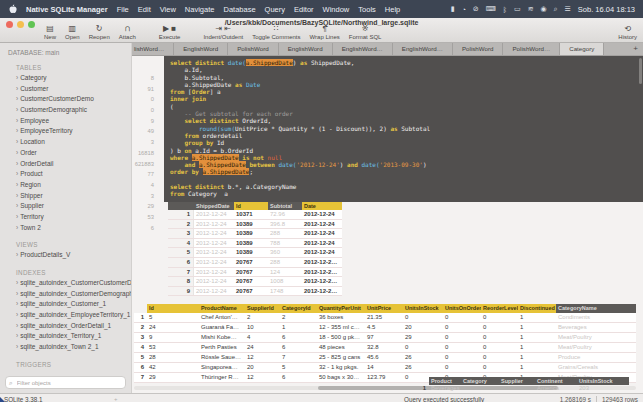 This screenshot has height=402, width=643. What do you see at coordinates (223, 32) in the screenshot?
I see `indent-outdent-button: ⇥⇤Indent/Outdent` at bounding box center [223, 32].